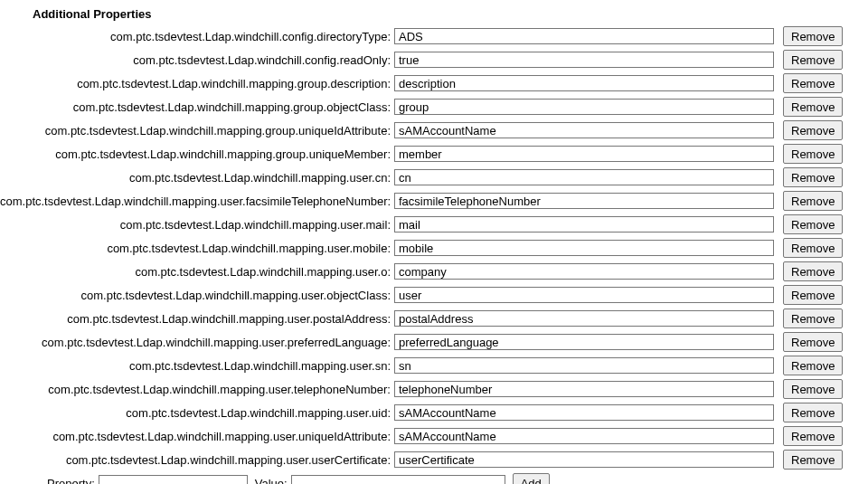  I want to click on new-value-label: Value:, so click(269, 481).